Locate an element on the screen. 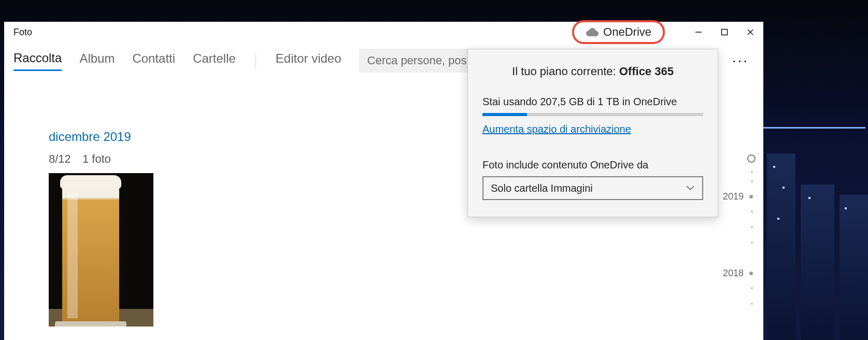 Image resolution: width=868 pixels, height=340 pixels. include-label: Foto include contenuto OneDrive da is located at coordinates (593, 165).